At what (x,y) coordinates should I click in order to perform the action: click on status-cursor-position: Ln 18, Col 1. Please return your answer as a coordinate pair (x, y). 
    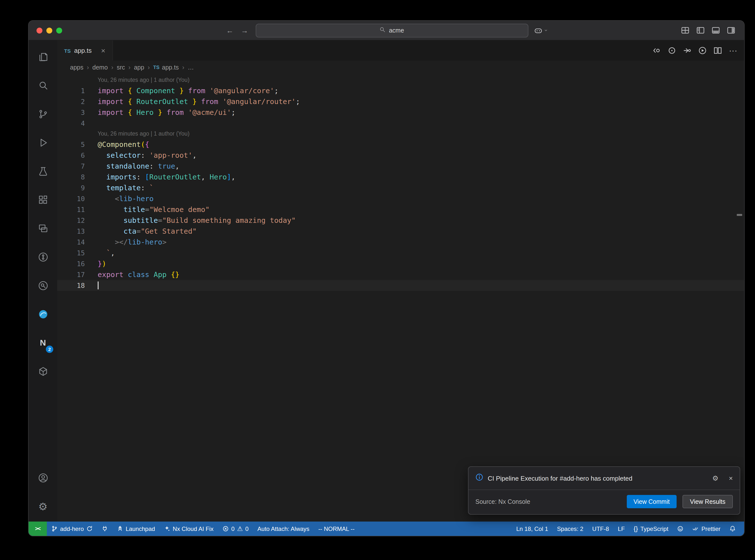
    Looking at the image, I should click on (532, 529).